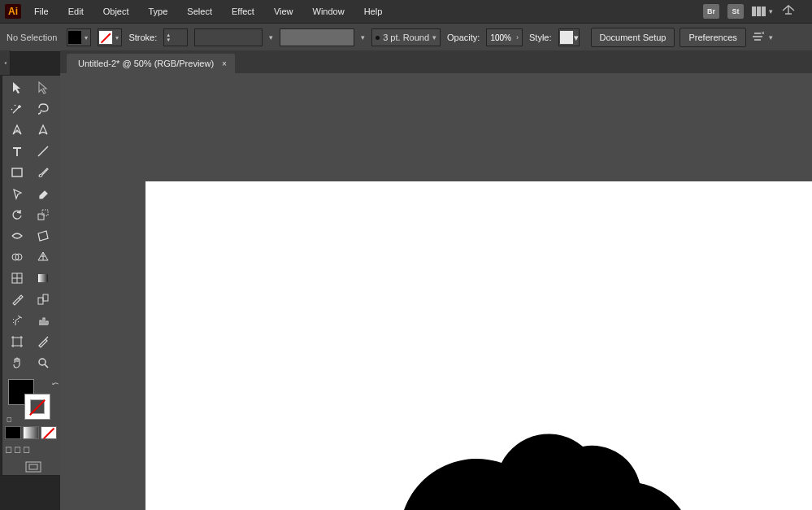 This screenshot has width=812, height=510. Describe the element at coordinates (106, 37) in the screenshot. I see `stroke-swatch-icon` at that location.